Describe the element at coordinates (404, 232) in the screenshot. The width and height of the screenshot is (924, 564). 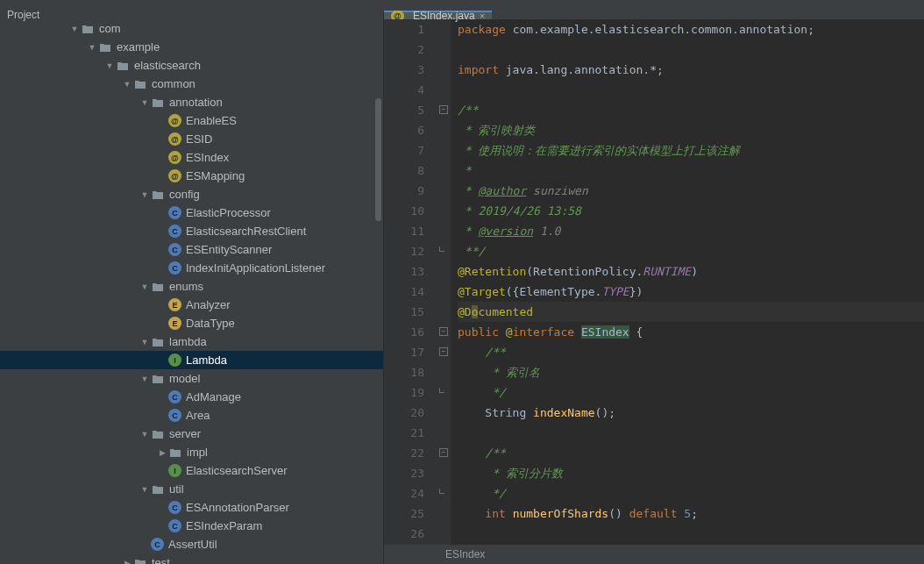
I see `line-number: 11` at that location.